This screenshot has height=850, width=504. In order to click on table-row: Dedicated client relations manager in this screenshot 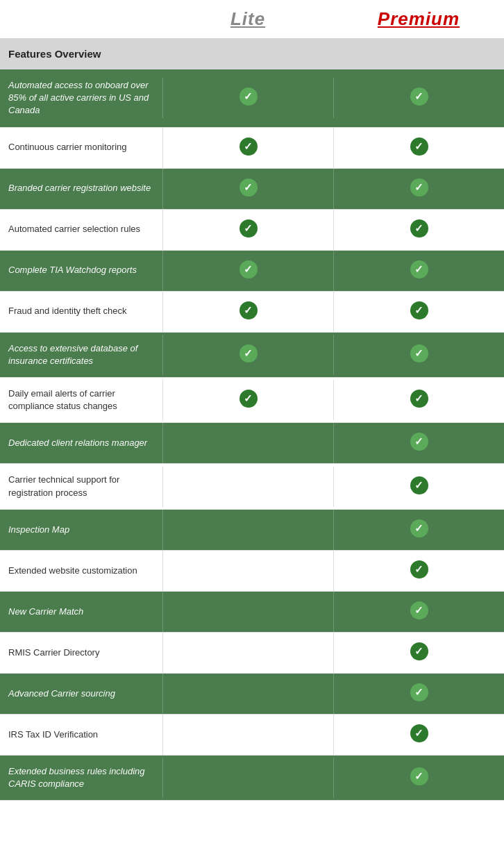, I will do `click(252, 443)`.